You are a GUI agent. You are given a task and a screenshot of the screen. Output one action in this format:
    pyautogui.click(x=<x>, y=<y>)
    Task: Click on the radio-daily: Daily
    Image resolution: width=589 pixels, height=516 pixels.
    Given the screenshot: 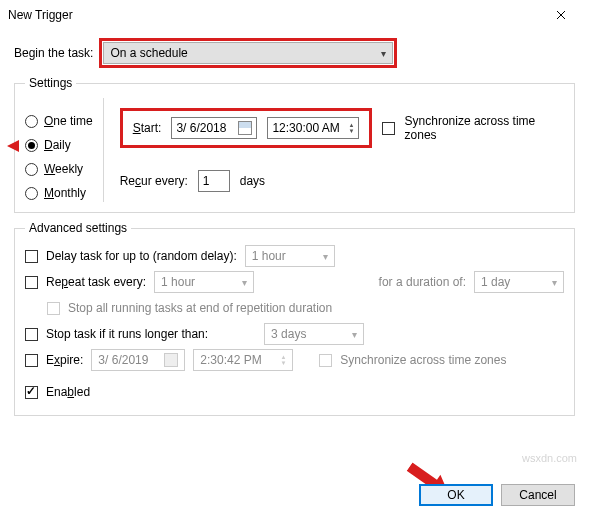 What is the action you would take?
    pyautogui.click(x=59, y=145)
    